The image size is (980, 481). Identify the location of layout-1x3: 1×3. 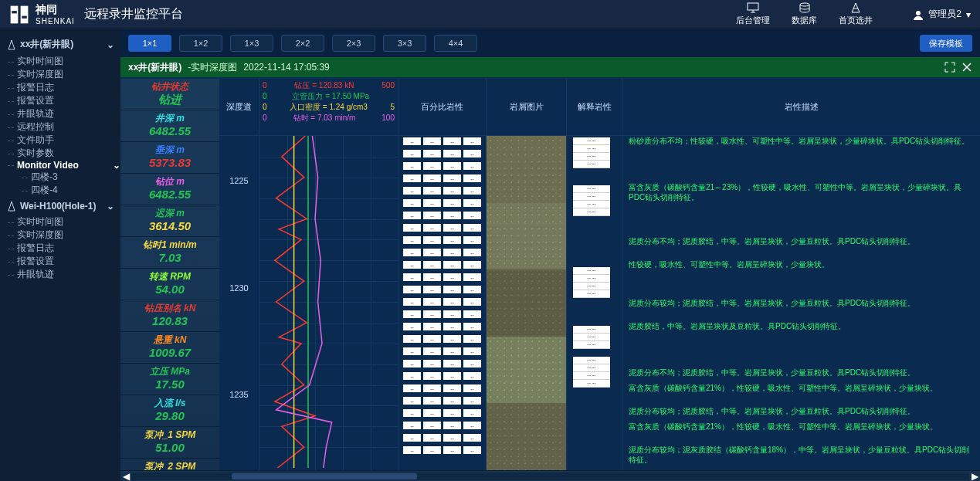
(252, 43).